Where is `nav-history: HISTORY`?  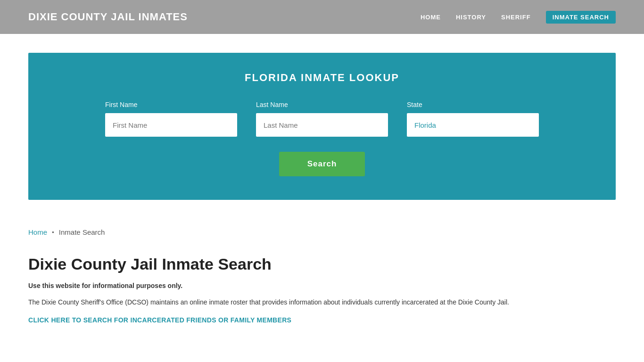 nav-history: HISTORY is located at coordinates (471, 17).